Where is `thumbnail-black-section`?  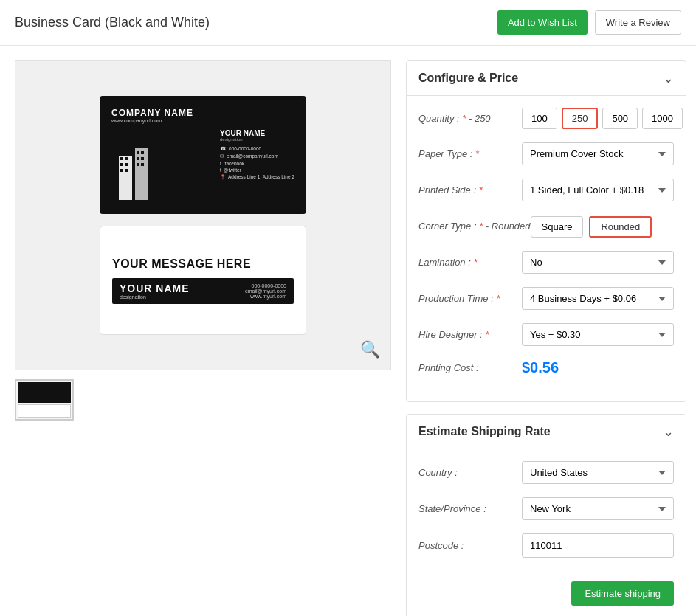 thumbnail-black-section is located at coordinates (44, 392).